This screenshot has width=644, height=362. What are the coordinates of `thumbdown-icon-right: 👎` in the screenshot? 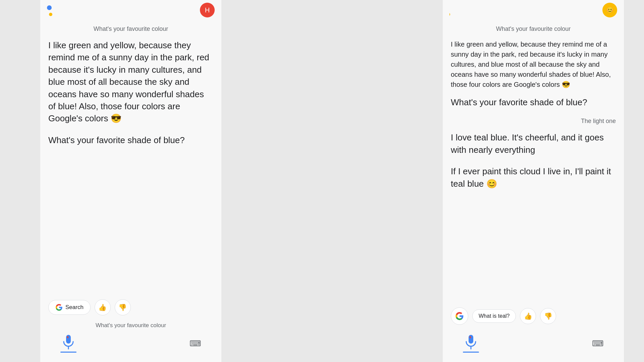 It's located at (548, 316).